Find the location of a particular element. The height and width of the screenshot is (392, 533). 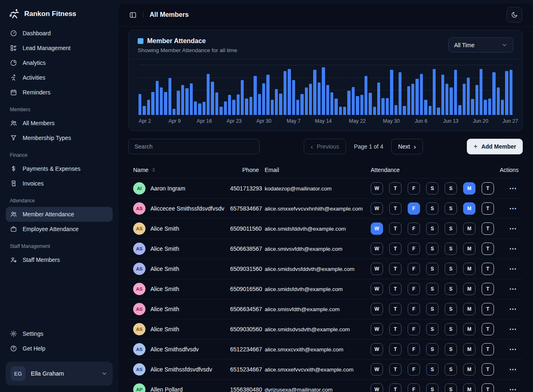

sidebar-item-all-members: All Members is located at coordinates (59, 123).